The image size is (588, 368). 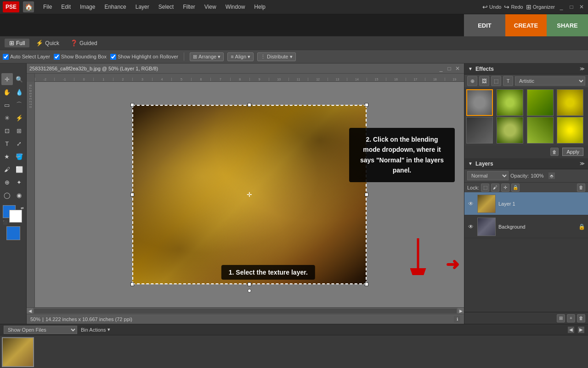 I want to click on tab-create: CREATE, so click(x=526, y=25).